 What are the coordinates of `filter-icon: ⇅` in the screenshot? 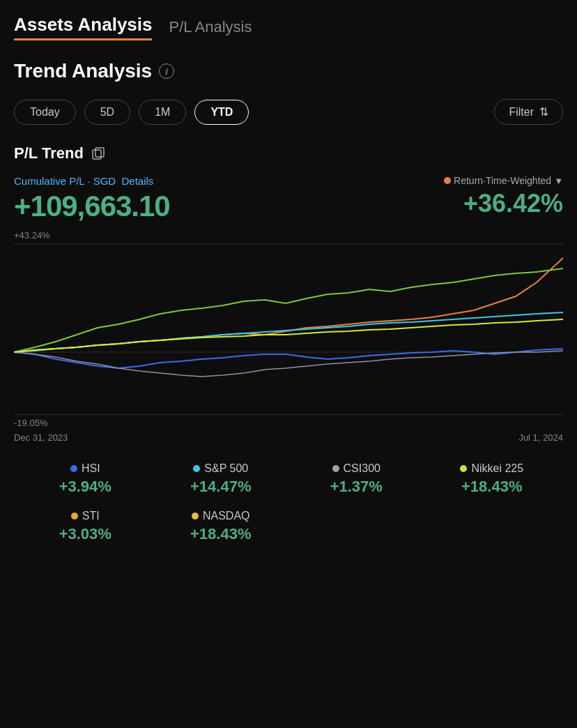 It's located at (544, 112).